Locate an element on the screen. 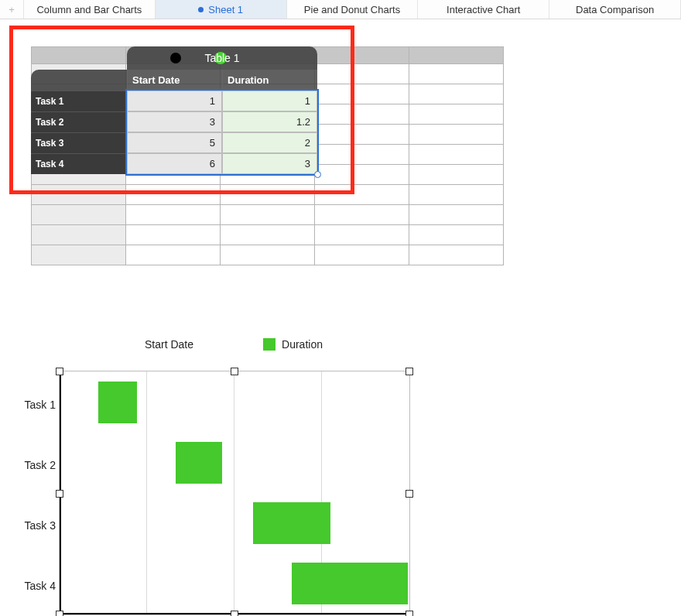 This screenshot has height=616, width=681. series-color-dot-black-icon is located at coordinates (176, 58).